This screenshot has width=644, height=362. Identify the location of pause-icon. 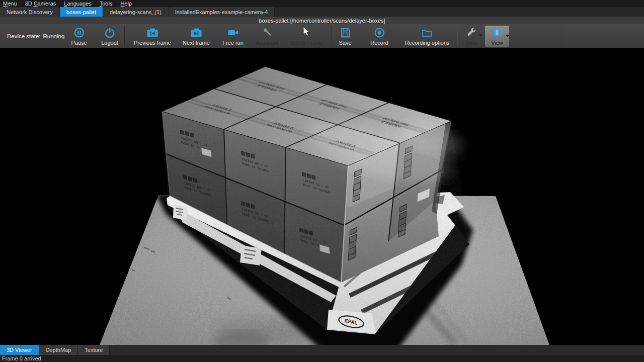
(79, 33).